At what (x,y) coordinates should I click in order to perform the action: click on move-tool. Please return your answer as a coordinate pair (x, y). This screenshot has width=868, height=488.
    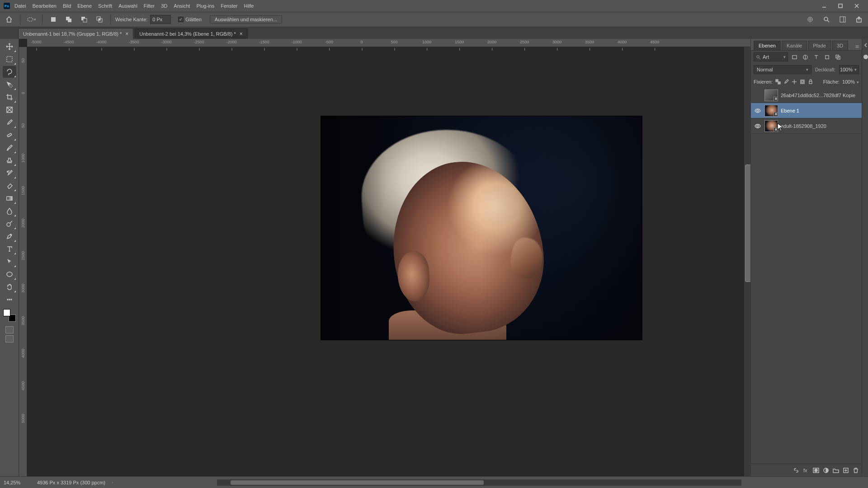
    Looking at the image, I should click on (9, 47).